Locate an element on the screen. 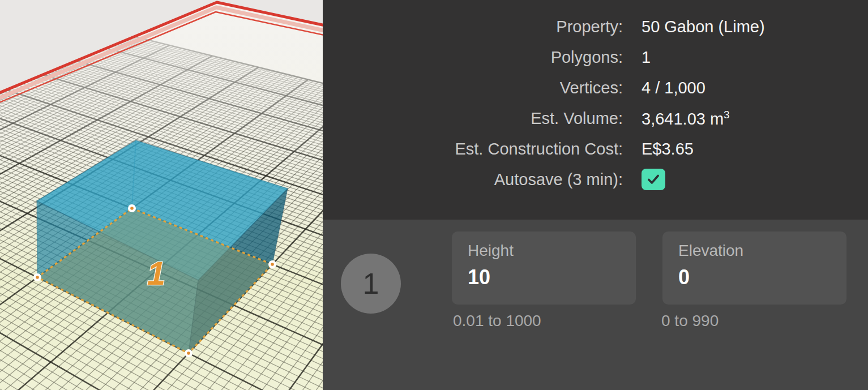  est-volume-exponent: 3 is located at coordinates (727, 114).